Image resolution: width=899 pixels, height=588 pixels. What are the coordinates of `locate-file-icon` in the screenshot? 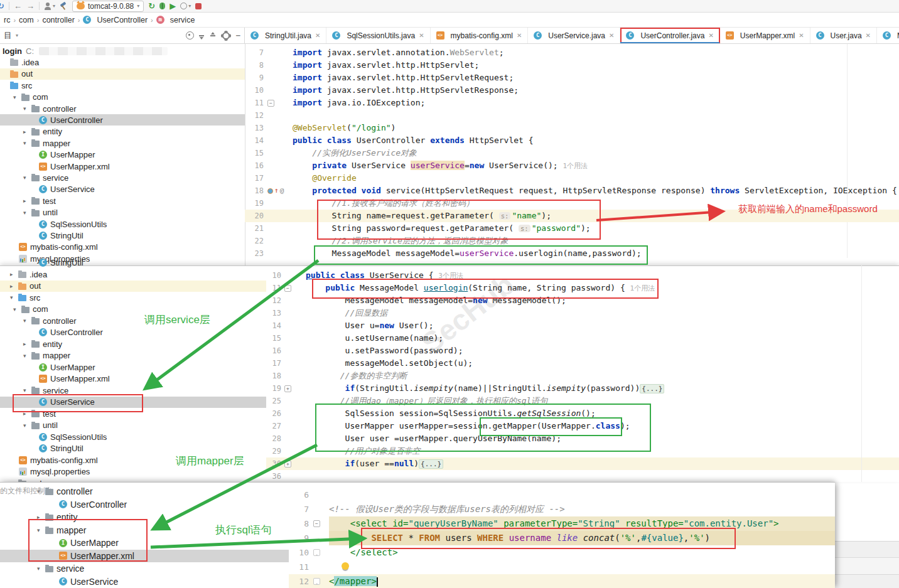 It's located at (190, 35).